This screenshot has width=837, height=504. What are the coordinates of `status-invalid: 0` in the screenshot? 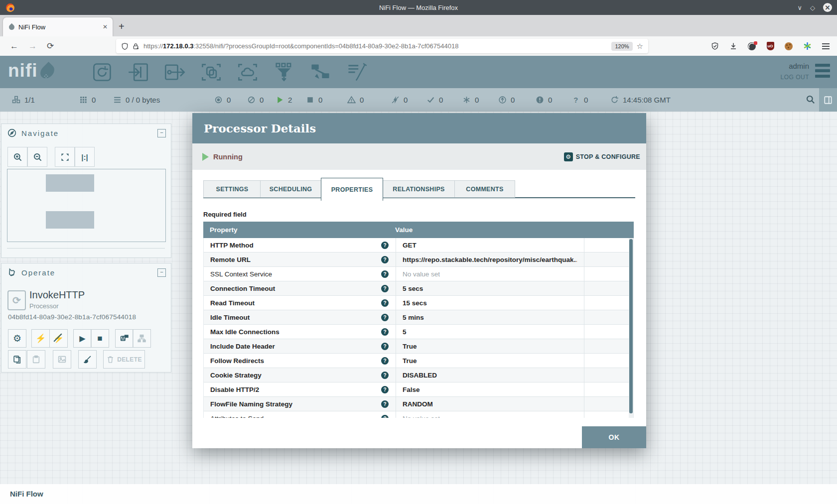 It's located at (356, 100).